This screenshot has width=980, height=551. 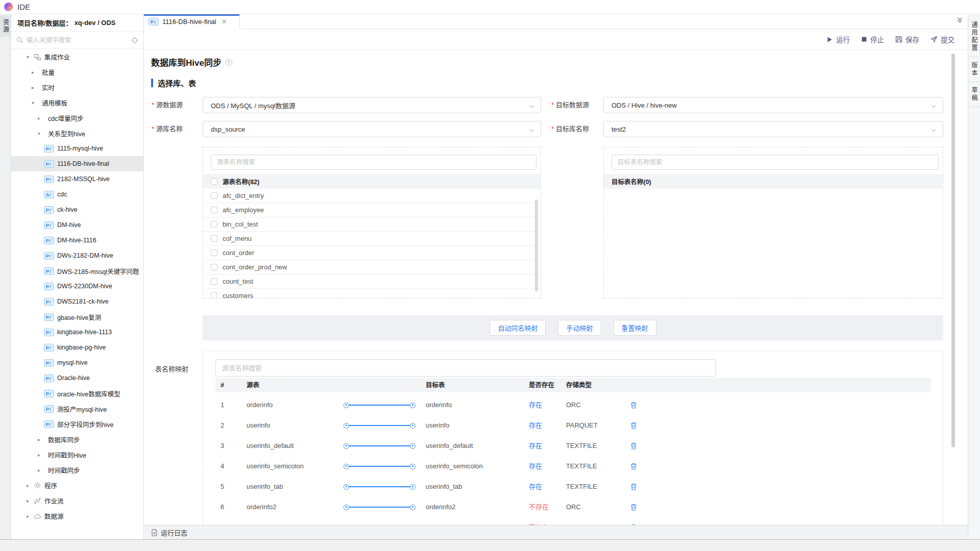 I want to click on sidebar-item-Oracle-hive: POracle-hive, so click(x=78, y=378).